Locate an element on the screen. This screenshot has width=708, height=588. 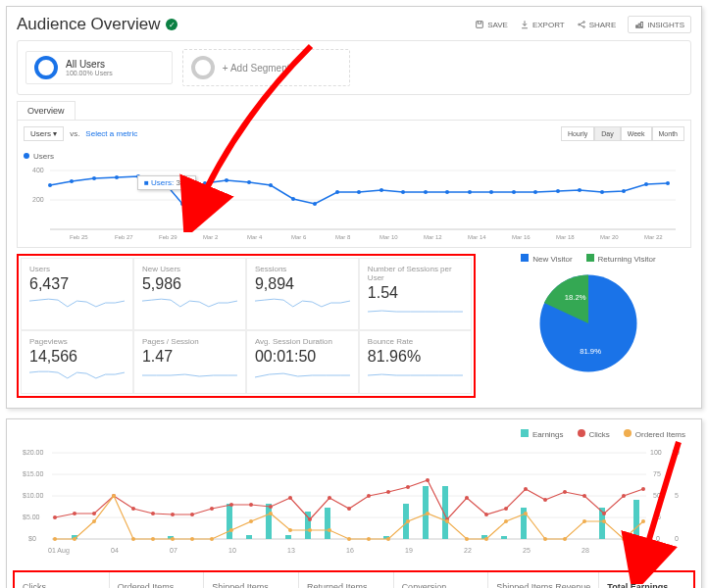
svg-text: Mar 22 is located at coordinates (653, 237).